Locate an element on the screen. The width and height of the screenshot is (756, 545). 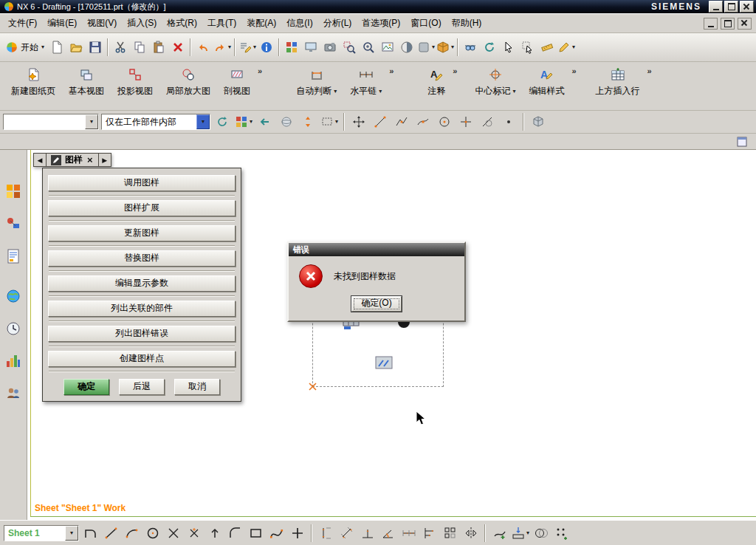
select-arrow-button is located at coordinates (509, 47).